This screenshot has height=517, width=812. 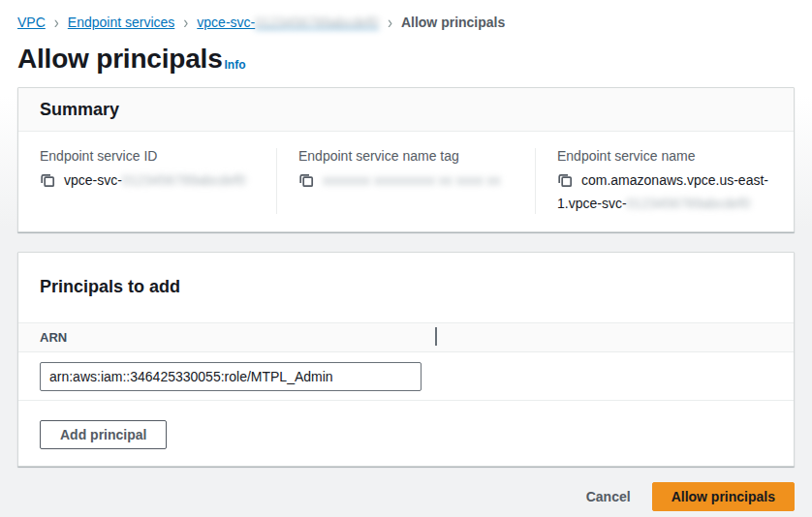 What do you see at coordinates (665, 181) in the screenshot?
I see `summary-field-endpoint-service-name: Endpoint service name com.amazonaws.vpce…` at bounding box center [665, 181].